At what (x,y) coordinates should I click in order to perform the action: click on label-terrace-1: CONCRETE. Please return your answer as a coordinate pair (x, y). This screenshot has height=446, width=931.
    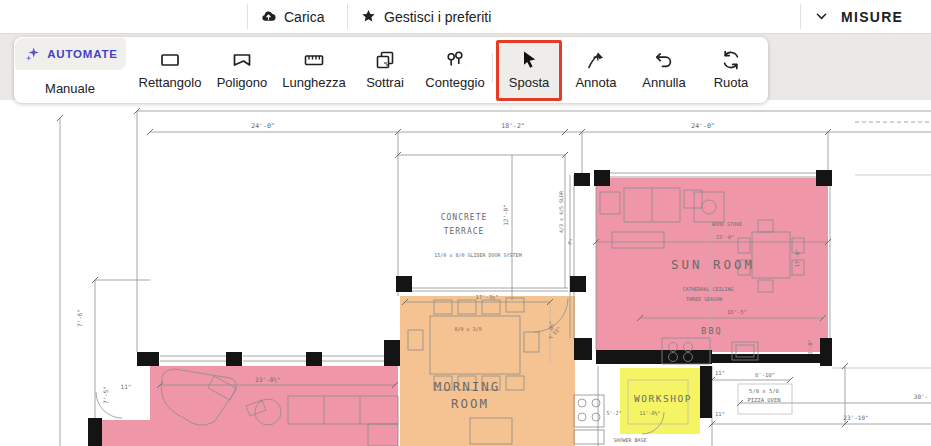
    Looking at the image, I should click on (464, 218).